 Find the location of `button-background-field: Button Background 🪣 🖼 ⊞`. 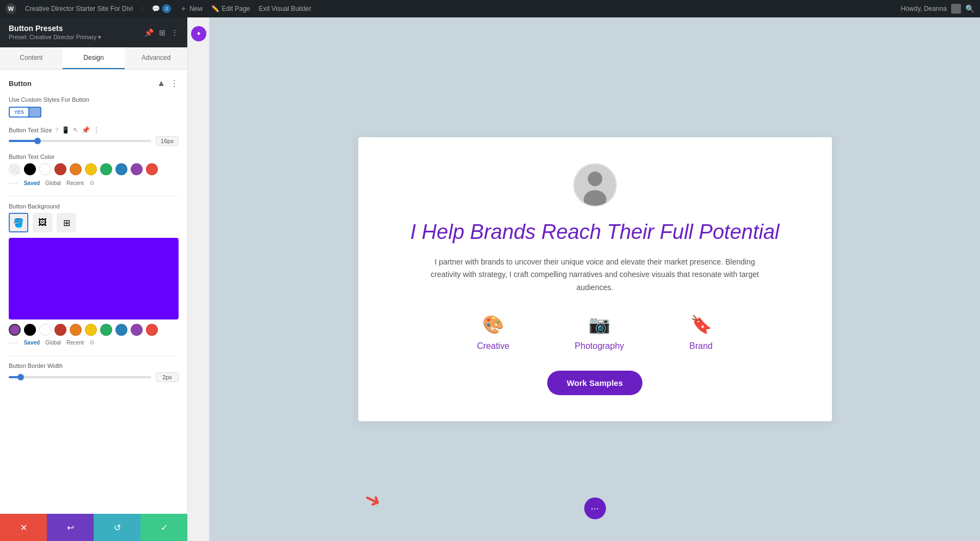

button-background-field: Button Background 🪣 🖼 ⊞ is located at coordinates (94, 275).